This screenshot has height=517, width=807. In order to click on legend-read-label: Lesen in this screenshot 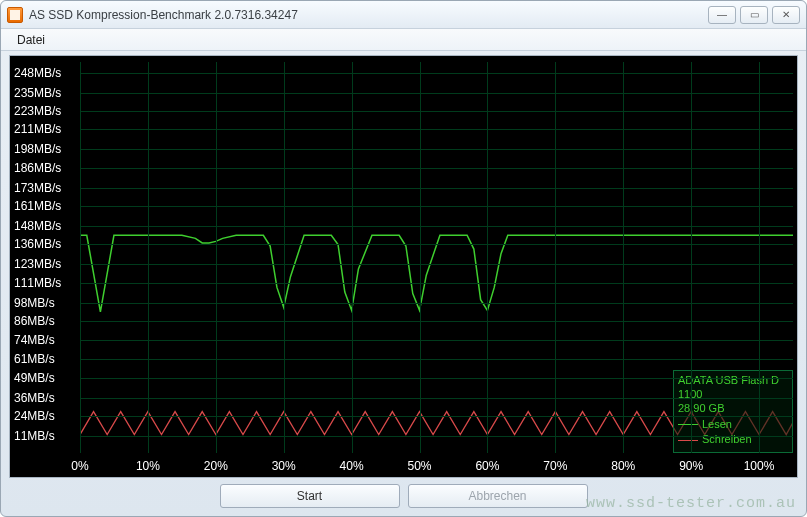, I will do `click(717, 425)`.